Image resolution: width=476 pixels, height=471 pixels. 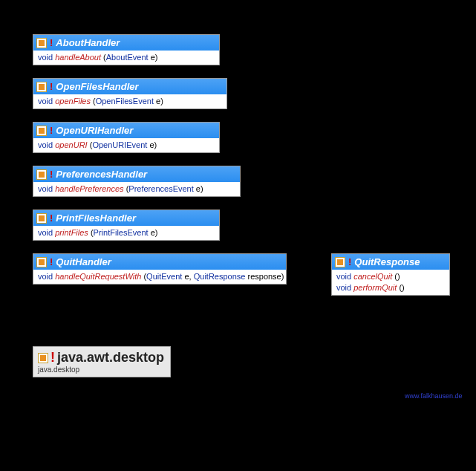 I want to click on class-header-quitresponse: !QuitResponse, so click(x=391, y=262).